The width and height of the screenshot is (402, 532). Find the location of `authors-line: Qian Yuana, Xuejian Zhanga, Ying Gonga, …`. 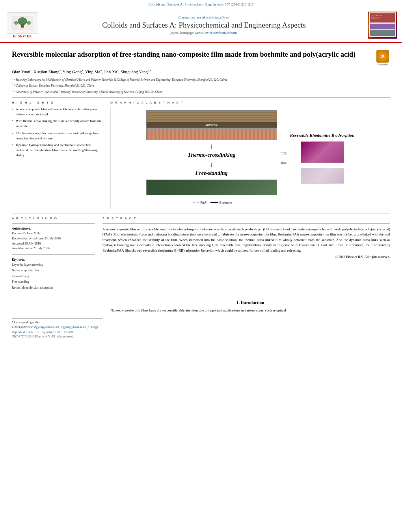

authors-line: Qian Yuana, Xuejian Zhanga, Ying Gonga, … is located at coordinates (201, 72).